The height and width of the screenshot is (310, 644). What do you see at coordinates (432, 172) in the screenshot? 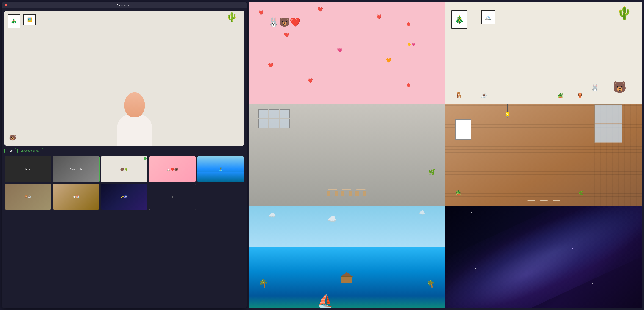
I see `cafe-plant: 🌿` at bounding box center [432, 172].